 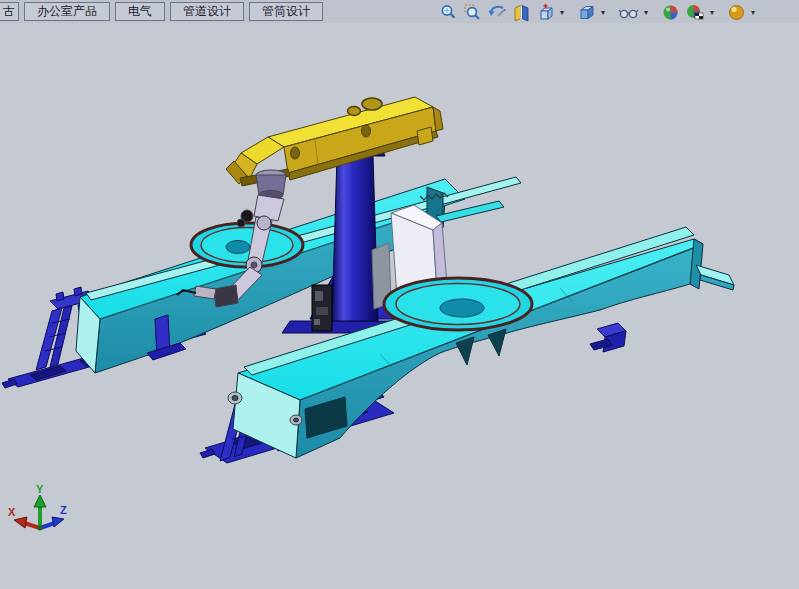 I want to click on zoom-to-area-icon, so click(x=472, y=12).